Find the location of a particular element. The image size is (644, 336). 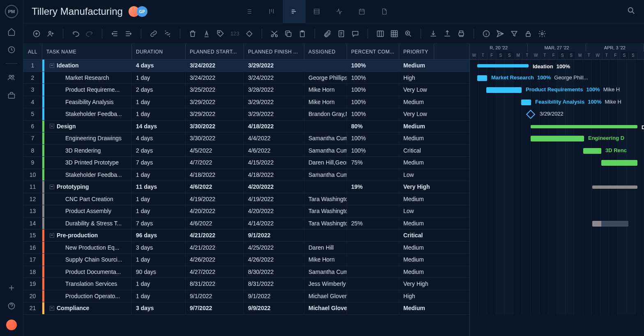

percent-cell: 25% is located at coordinates (373, 224).